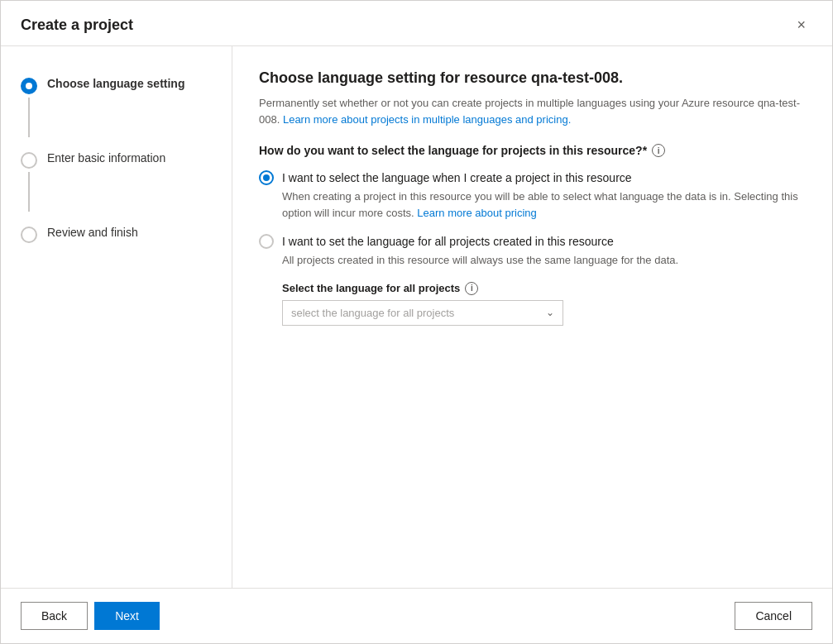 This screenshot has height=644, width=833. I want to click on dialog-footer: Back Next Cancel, so click(417, 615).